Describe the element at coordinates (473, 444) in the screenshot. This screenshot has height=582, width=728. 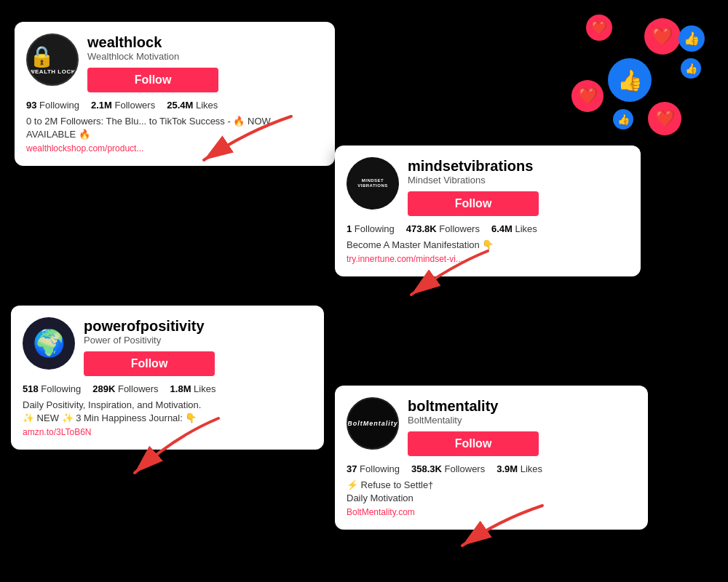
I see `bolt-follow-button: Follow` at that location.